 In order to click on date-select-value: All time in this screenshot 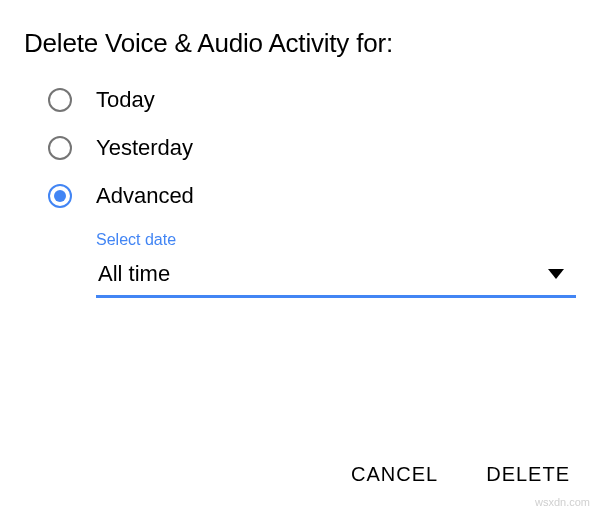, I will do `click(134, 274)`.